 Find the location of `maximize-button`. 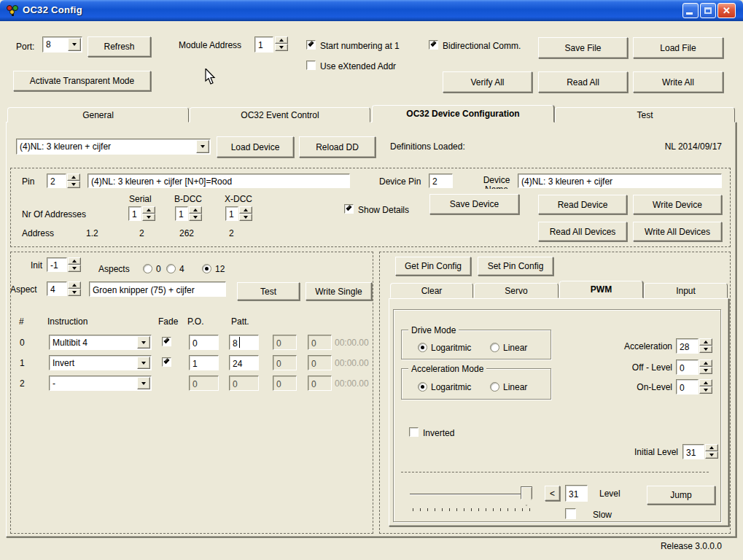

maximize-button is located at coordinates (708, 10).